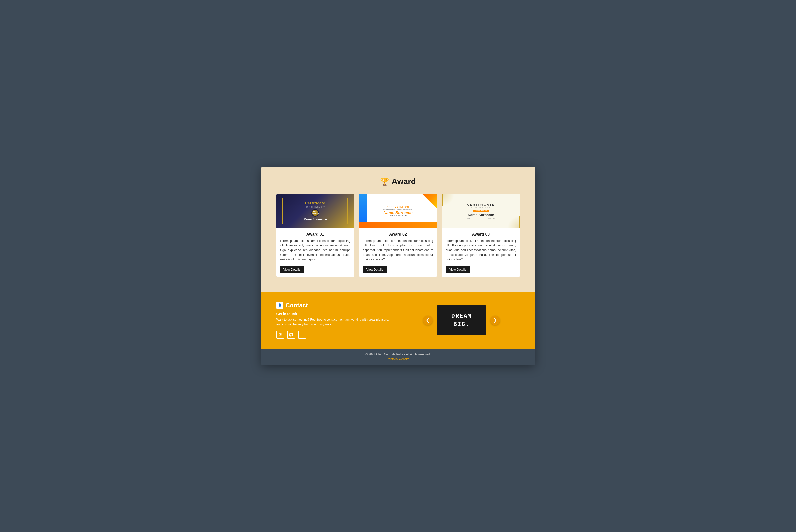 Image resolution: width=796 pixels, height=532 pixels. What do you see at coordinates (315, 203) in the screenshot?
I see `cert1-title: Certificate` at bounding box center [315, 203].